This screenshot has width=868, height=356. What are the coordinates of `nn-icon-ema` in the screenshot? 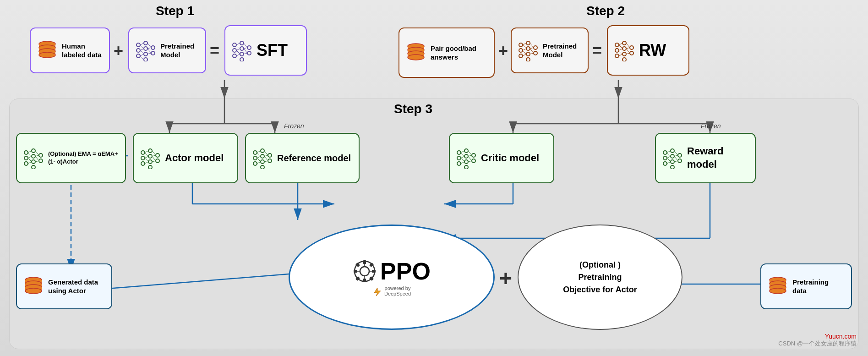 It's located at (33, 158).